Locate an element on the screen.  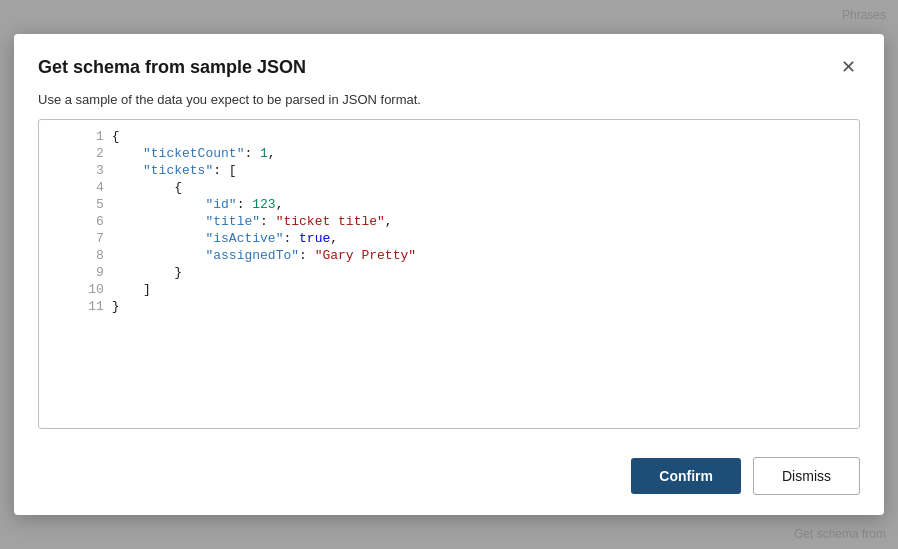
dialog-footer: Confirm Dismiss is located at coordinates (449, 480).